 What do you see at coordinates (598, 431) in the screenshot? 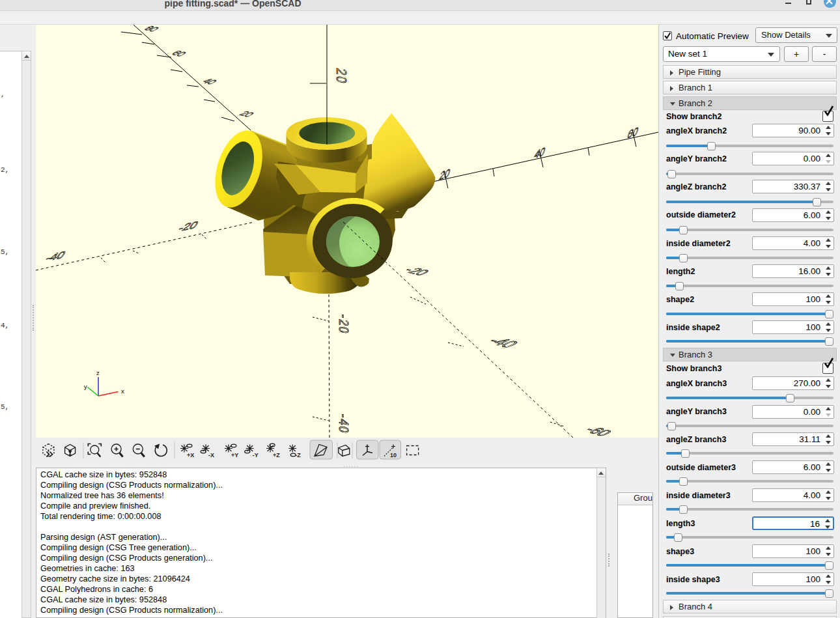
I see `svg-text: -60` at bounding box center [598, 431].